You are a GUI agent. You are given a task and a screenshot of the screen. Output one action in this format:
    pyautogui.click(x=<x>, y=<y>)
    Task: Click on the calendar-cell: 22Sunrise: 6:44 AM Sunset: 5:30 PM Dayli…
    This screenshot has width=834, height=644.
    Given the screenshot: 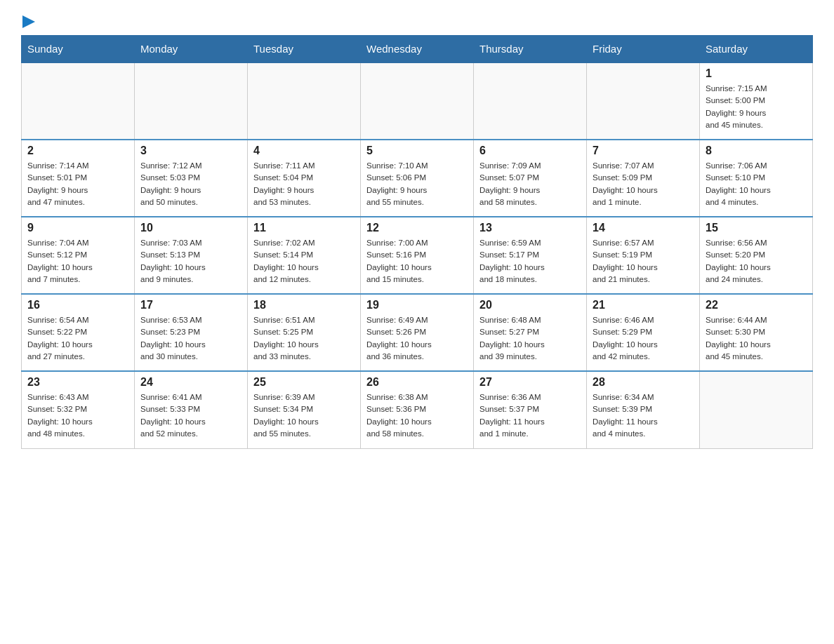 What is the action you would take?
    pyautogui.click(x=757, y=333)
    